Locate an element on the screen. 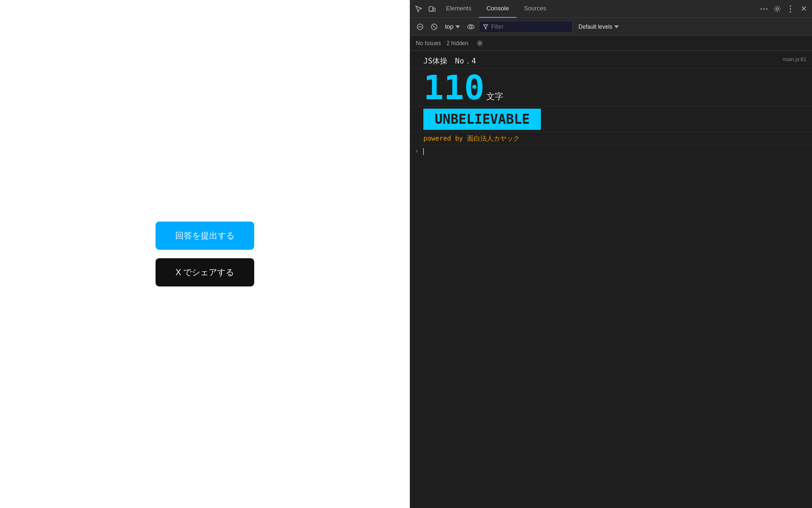 This screenshot has width=812, height=508. context-selector: top is located at coordinates (453, 26).